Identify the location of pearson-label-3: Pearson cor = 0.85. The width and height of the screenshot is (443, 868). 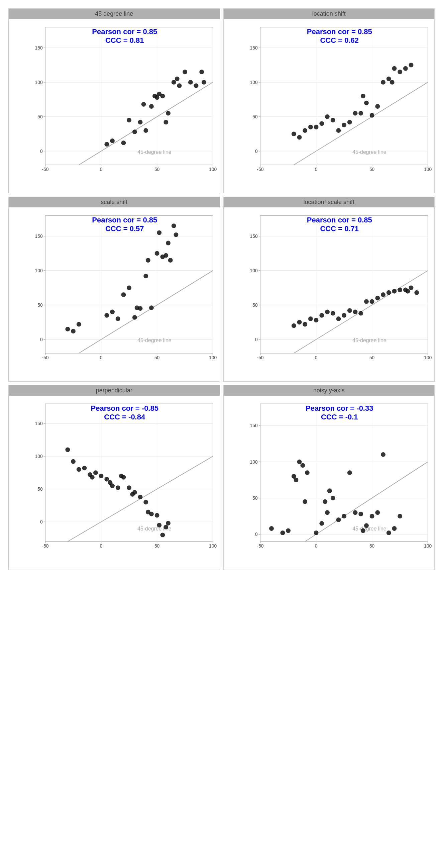
(340, 220).